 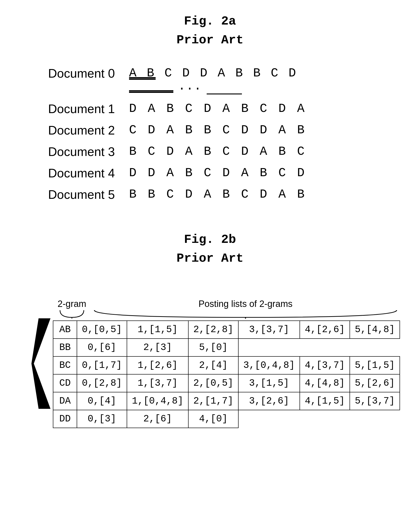 I want to click on left-brace-area, so click(x=41, y=364).